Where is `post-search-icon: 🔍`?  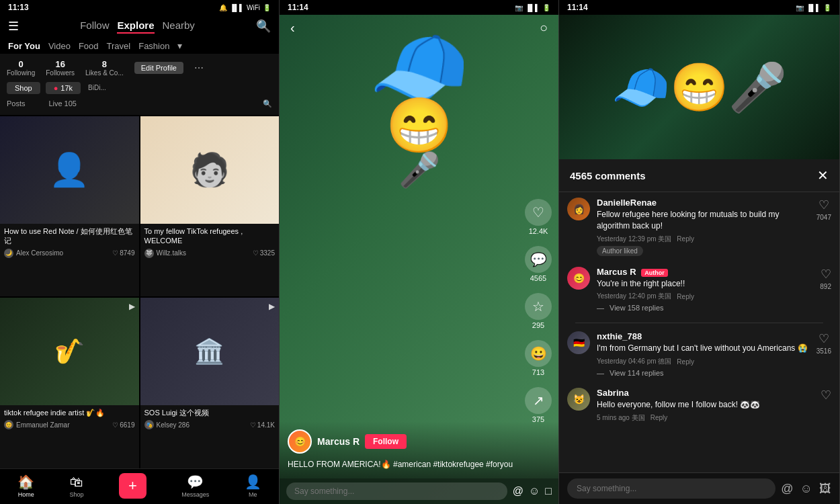
post-search-icon: 🔍 is located at coordinates (267, 103).